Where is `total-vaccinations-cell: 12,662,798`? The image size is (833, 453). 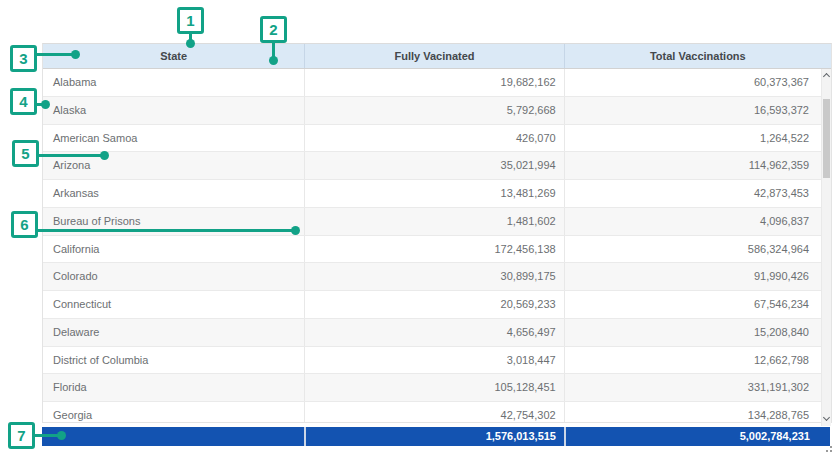
total-vaccinations-cell: 12,662,798 is located at coordinates (698, 360).